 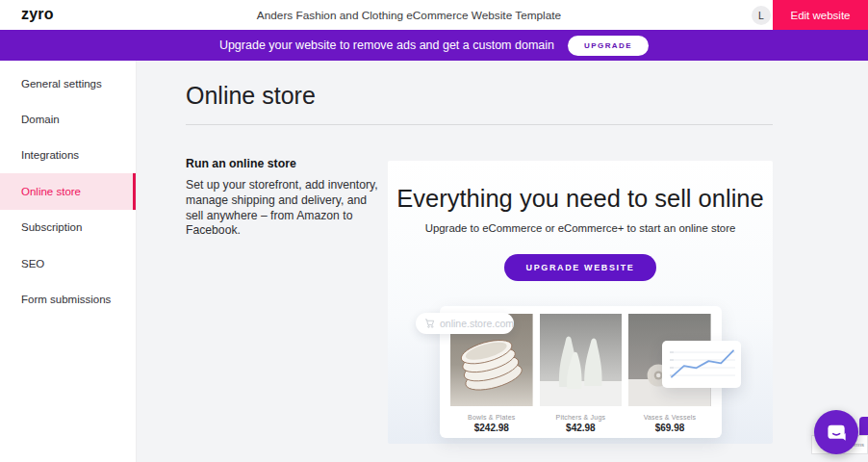 I want to click on edit-website-button: Edit website, so click(x=820, y=15).